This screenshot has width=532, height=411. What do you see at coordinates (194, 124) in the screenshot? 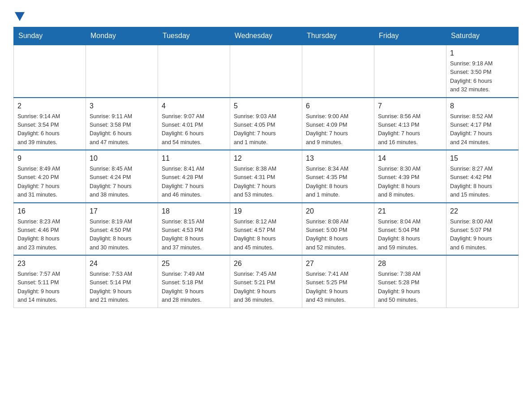
I see `calendar-day-cell: 4Sunrise: 9:07 AMSunset: 4:01 PMDaylight…` at bounding box center [194, 124].